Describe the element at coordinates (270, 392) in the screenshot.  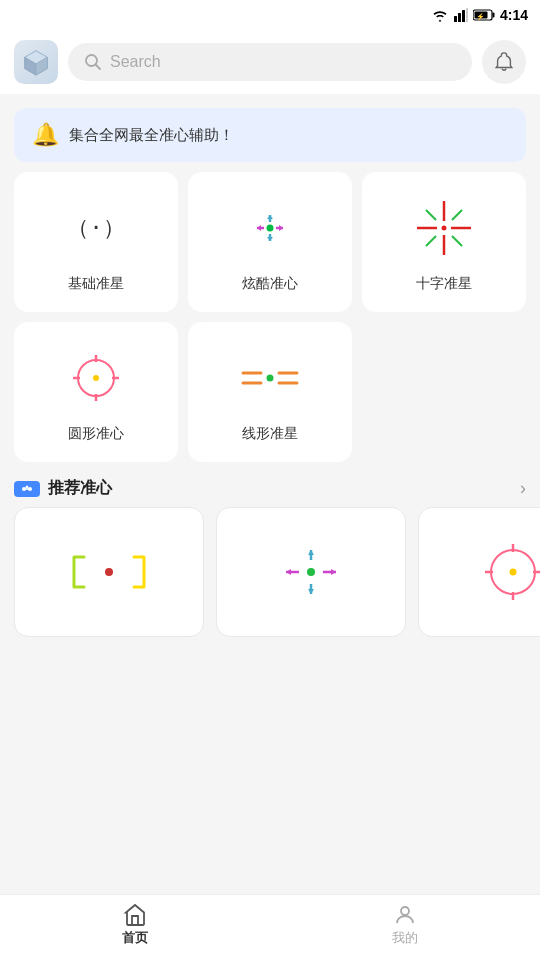
I see `category-line: 线形准星` at that location.